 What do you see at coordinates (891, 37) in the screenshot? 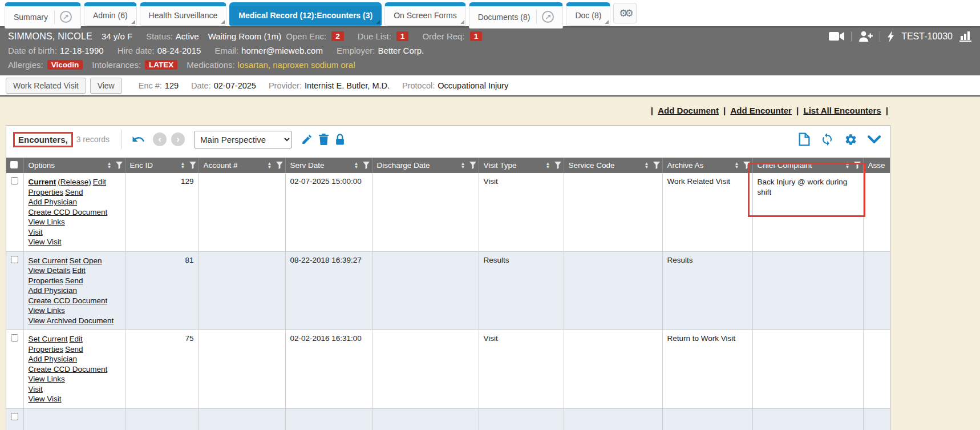
I see `lightning-bolt-icon` at bounding box center [891, 37].